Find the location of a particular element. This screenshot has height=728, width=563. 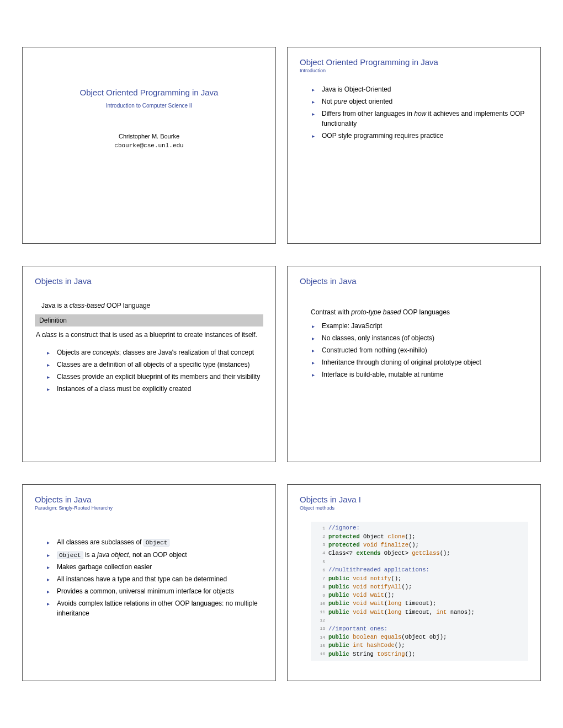

list-item: Example: JavaScript is located at coordinates (420, 326).